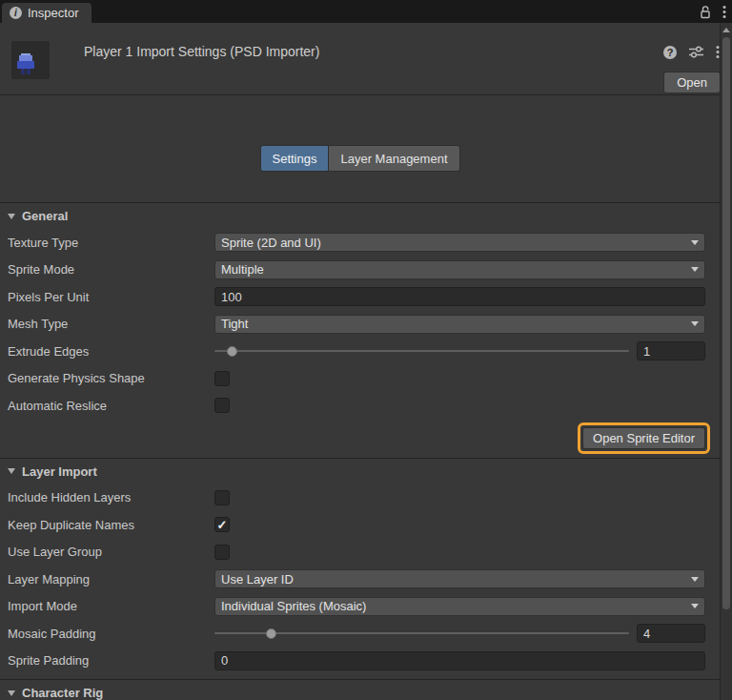 The width and height of the screenshot is (732, 700). What do you see at coordinates (644, 439) in the screenshot?
I see `open-sprite-editor-button: Open Sprite Editor` at bounding box center [644, 439].